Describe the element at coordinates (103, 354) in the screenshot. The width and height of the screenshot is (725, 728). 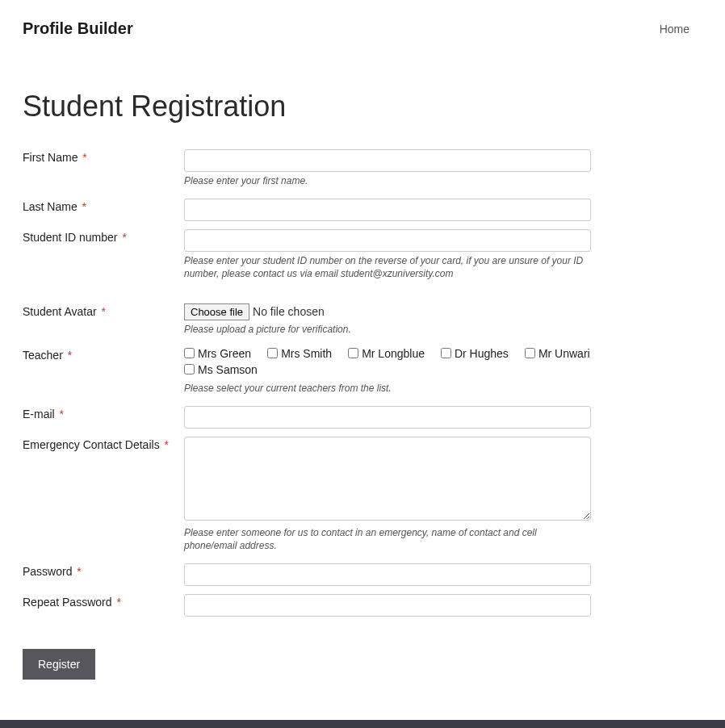
I see `label-teacher: Teacher *` at that location.